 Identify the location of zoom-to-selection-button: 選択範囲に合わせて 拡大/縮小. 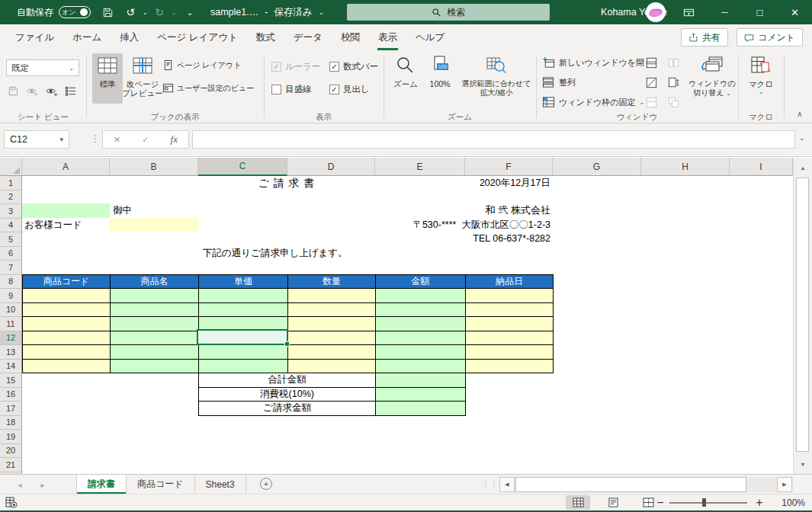
(496, 75).